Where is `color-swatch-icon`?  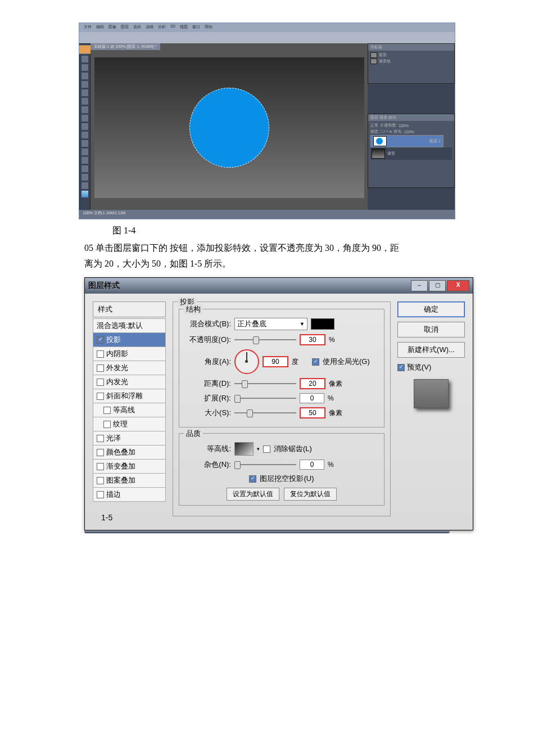
color-swatch-icon is located at coordinates (85, 194).